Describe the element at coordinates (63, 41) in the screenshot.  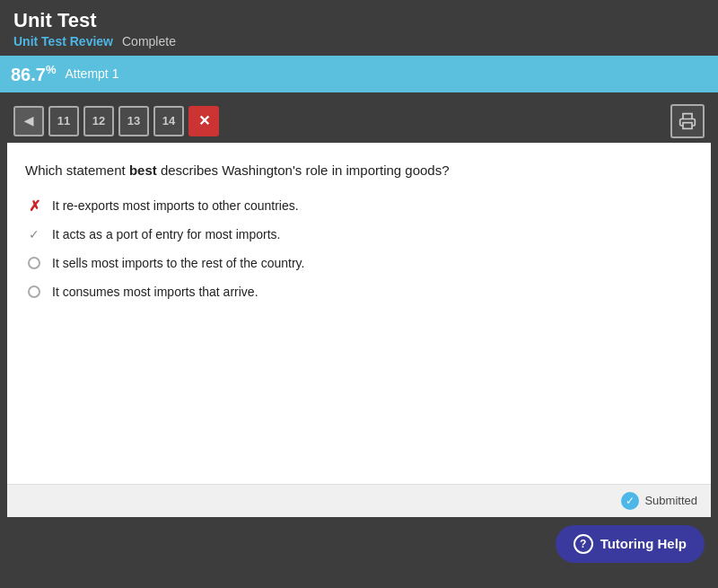
I see `test-review-label: Unit Test Review` at that location.